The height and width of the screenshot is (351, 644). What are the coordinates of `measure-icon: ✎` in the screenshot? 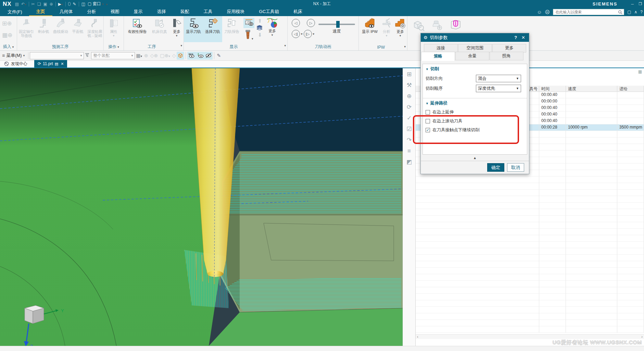 It's located at (219, 56).